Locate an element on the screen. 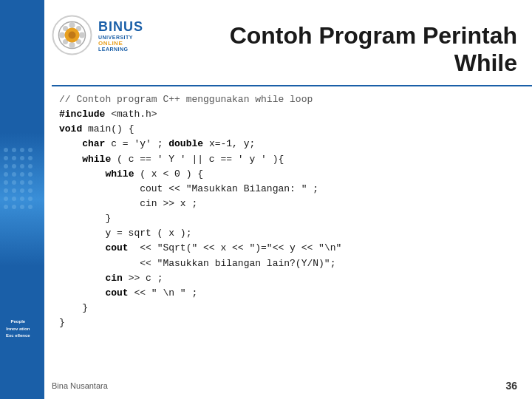 This screenshot has width=532, height=399. learning-label: LEARNING is located at coordinates (121, 49).